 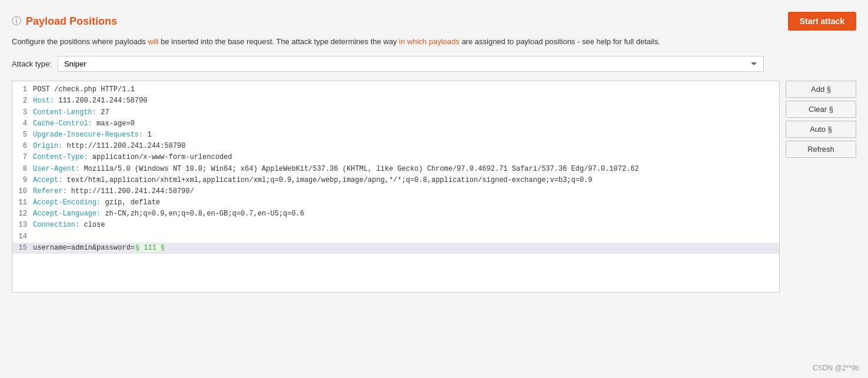 What do you see at coordinates (395, 214) in the screenshot?
I see `table-row: 12 Accept-Language: zh-CN,zh;q=0.9,en;q=…` at bounding box center [395, 214].